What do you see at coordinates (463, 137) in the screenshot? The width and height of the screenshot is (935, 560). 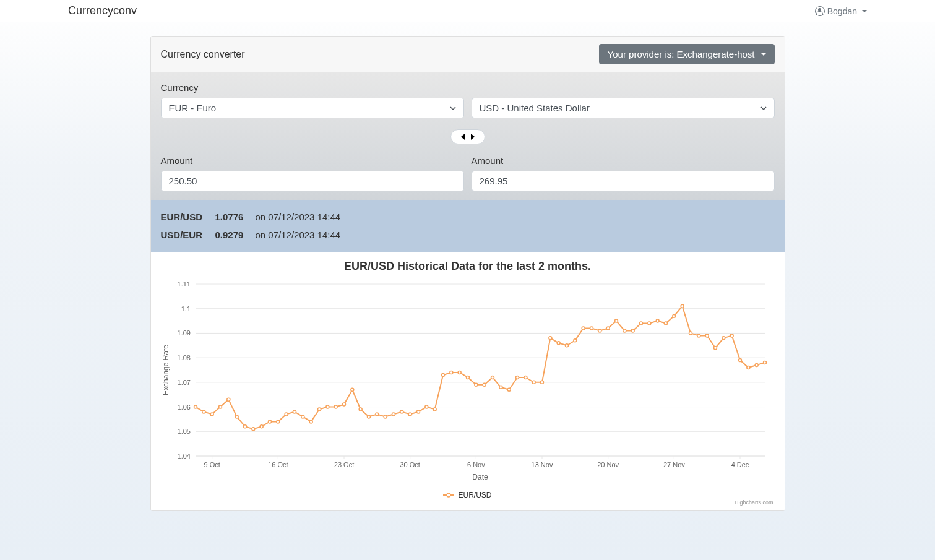 I see `arrow-left-icon` at bounding box center [463, 137].